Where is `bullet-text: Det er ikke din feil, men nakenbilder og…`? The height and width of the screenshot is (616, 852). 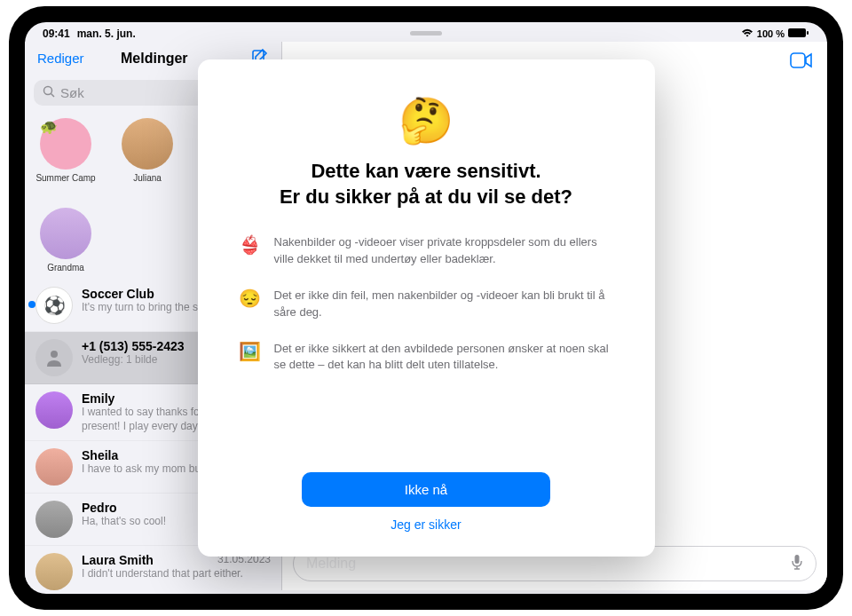
bullet-text: Det er ikke din feil, men nakenbilder og… is located at coordinates (444, 304).